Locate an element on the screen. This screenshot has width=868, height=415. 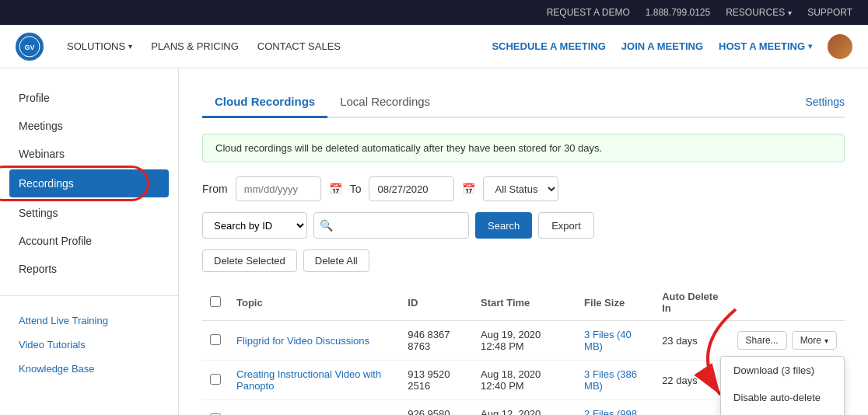
search-input-wrap: 🔍 is located at coordinates (391, 225).